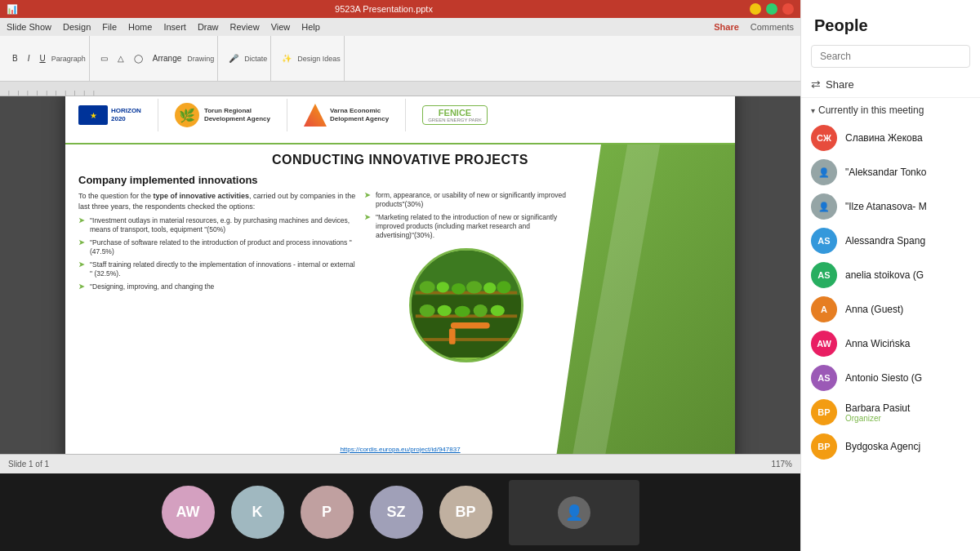 The height and width of the screenshot is (551, 980). What do you see at coordinates (217, 254) in the screenshot?
I see `bullet-list-left: ➤ "Investment outlays in material resour…` at bounding box center [217, 254].